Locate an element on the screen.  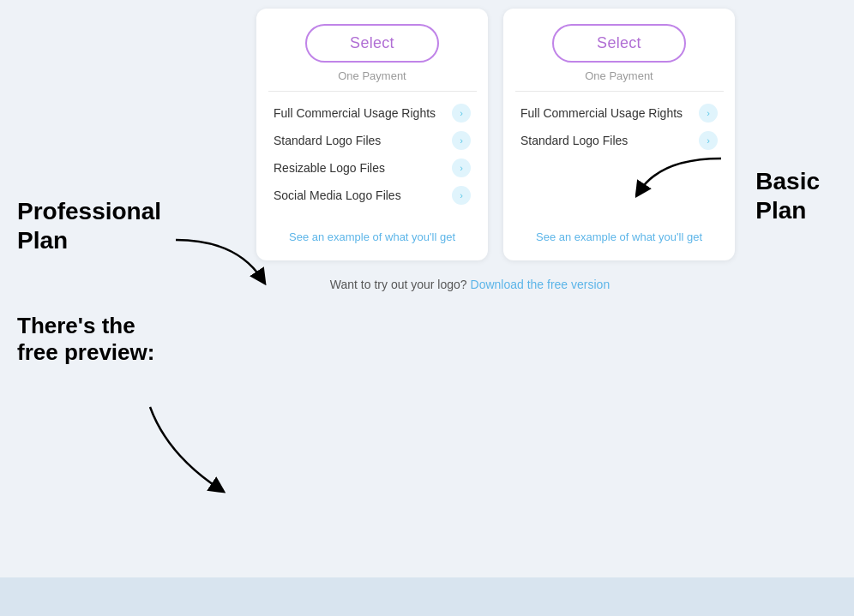
feature-text: Resizable Logo Files is located at coordinates (329, 168).